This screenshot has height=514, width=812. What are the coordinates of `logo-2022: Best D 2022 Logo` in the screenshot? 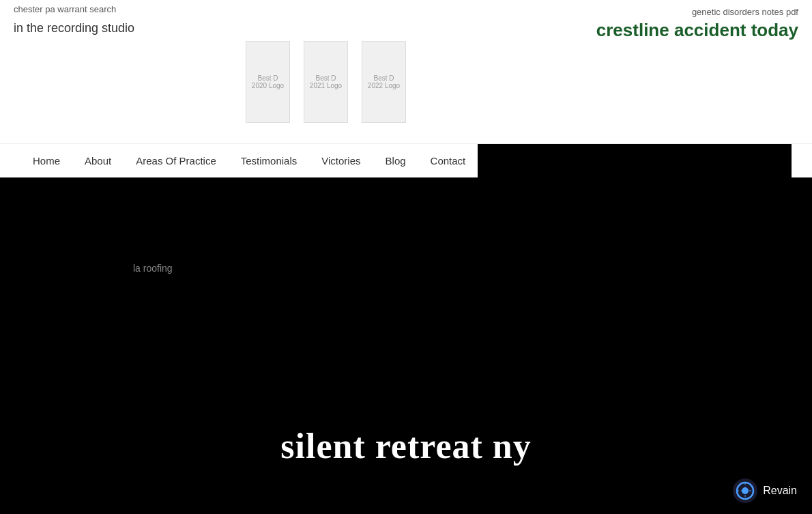 It's located at (383, 82).